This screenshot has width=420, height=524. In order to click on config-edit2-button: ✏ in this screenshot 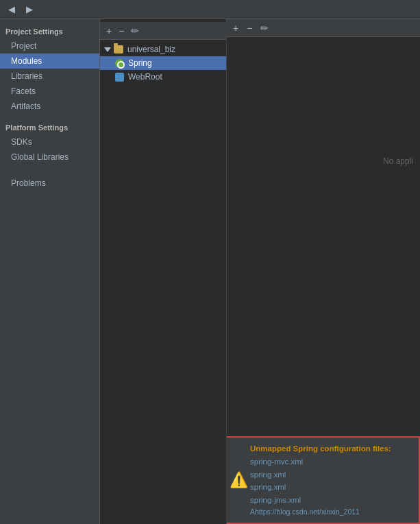, I will do `click(264, 28)`.